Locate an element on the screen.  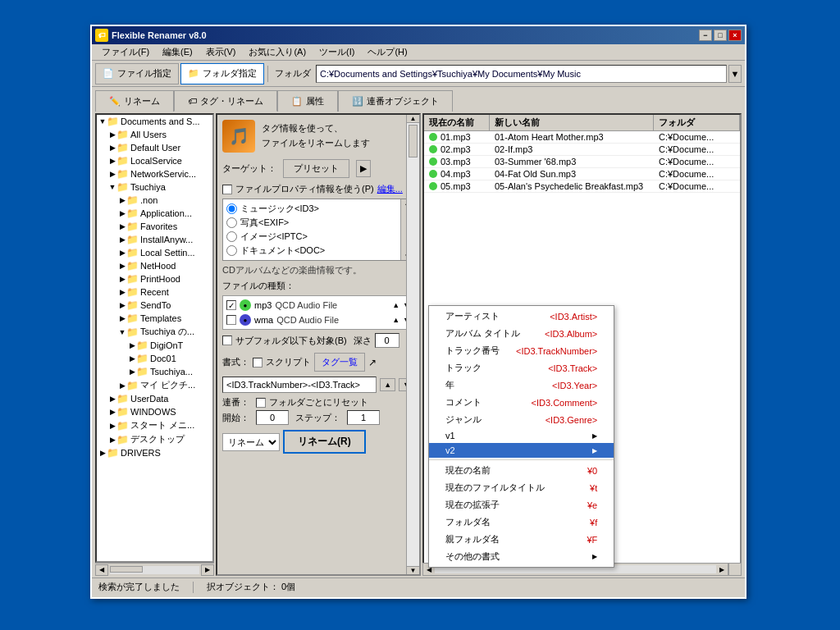
tree-item-tsuchiya2: ▶ 📁 Tsuchiya... is located at coordinates (154, 372).